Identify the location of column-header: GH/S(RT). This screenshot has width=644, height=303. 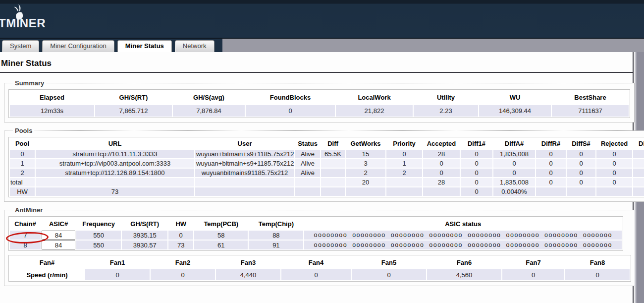
(134, 97).